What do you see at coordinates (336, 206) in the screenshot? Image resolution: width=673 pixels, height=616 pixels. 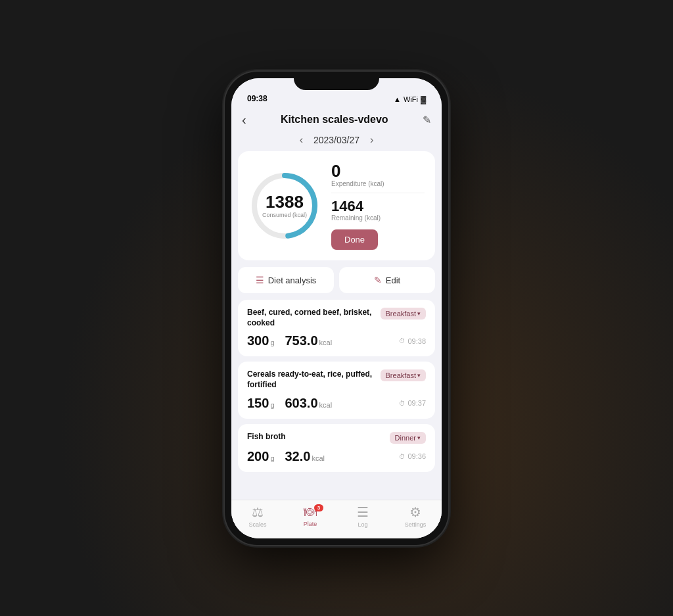 I see `summary-card: 1388 Consumed (kcal) 0 Expenditure (kcal…` at bounding box center [336, 206].